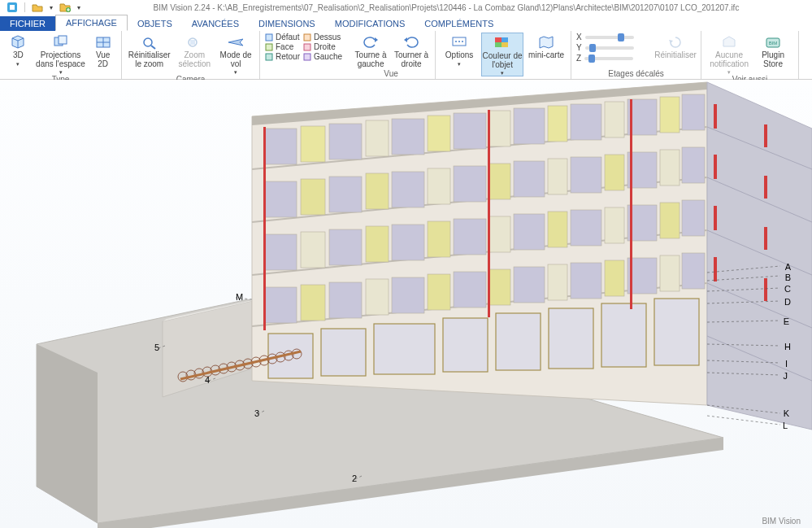  I want to click on btn-gauche: Gauche, so click(323, 57).